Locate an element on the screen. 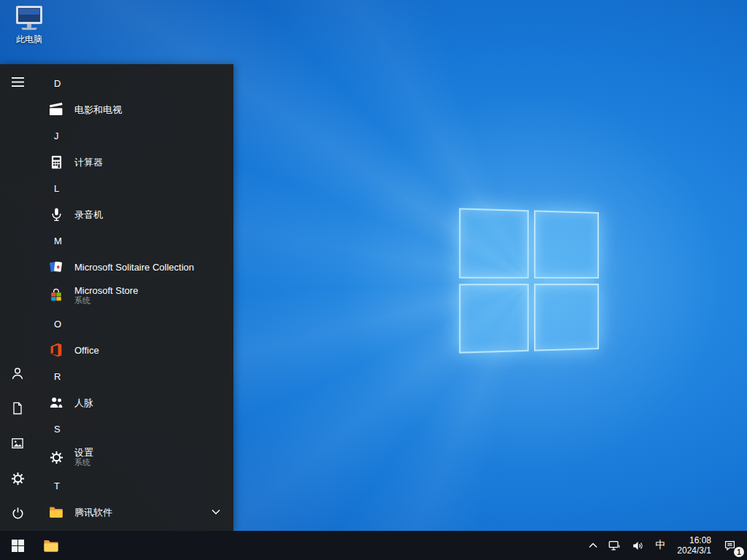 This screenshot has width=747, height=560. section-letter-l: L is located at coordinates (134, 188).